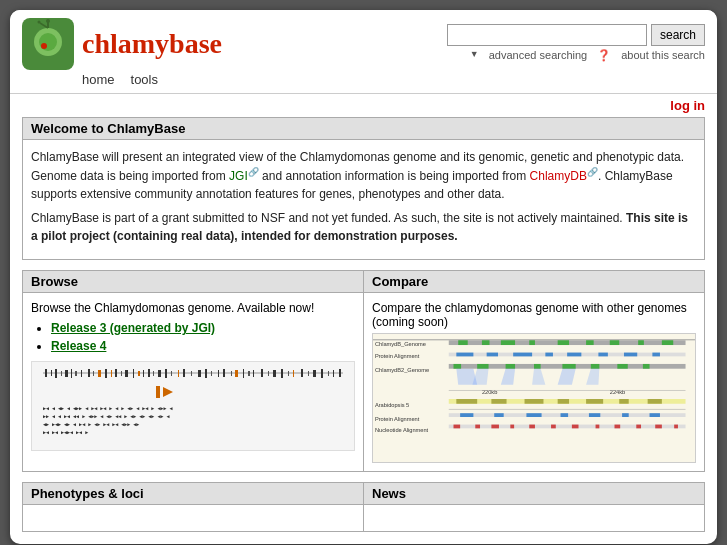 The width and height of the screenshot is (727, 545). I want to click on logo-row: chlamybase, so click(122, 44).